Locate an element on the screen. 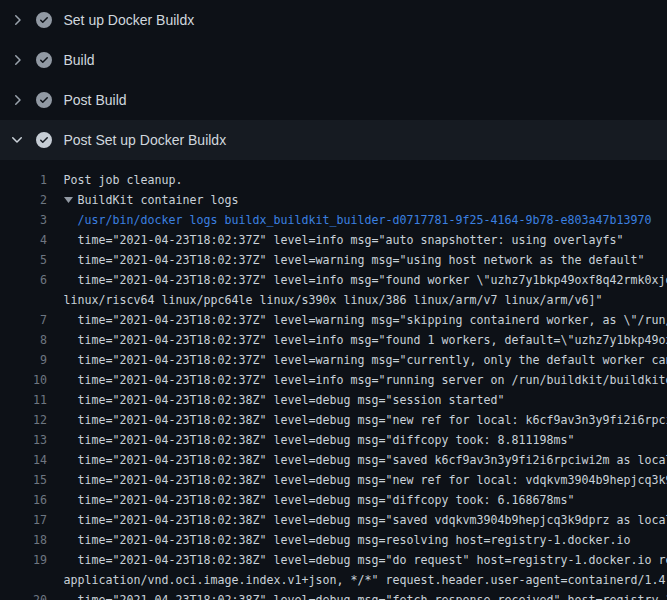  log-text: Post job cleanup. is located at coordinates (124, 180).